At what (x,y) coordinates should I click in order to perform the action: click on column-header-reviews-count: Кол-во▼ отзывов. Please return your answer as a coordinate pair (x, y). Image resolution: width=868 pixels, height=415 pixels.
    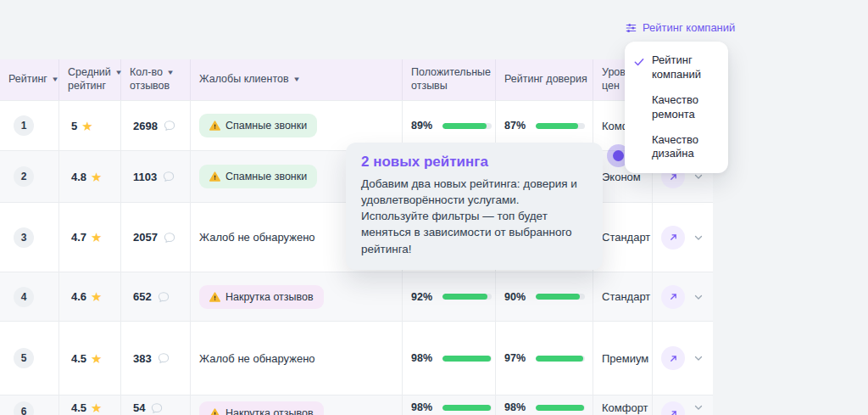
    Looking at the image, I should click on (156, 80).